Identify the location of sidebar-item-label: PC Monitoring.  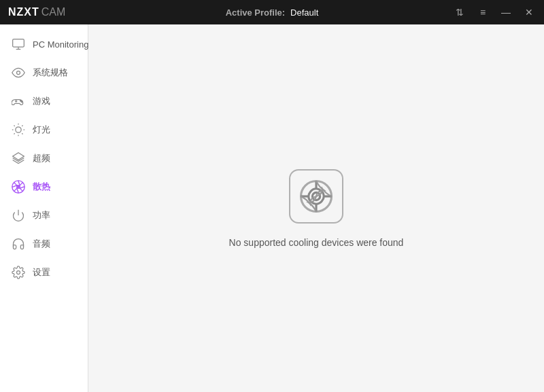
(61, 45).